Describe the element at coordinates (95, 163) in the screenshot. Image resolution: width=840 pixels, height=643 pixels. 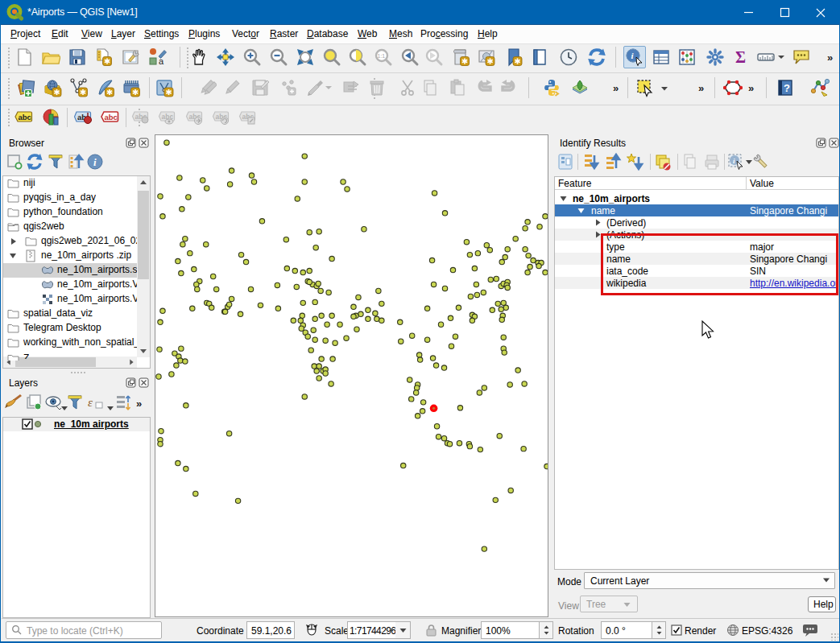
I see `svg-text: i` at that location.